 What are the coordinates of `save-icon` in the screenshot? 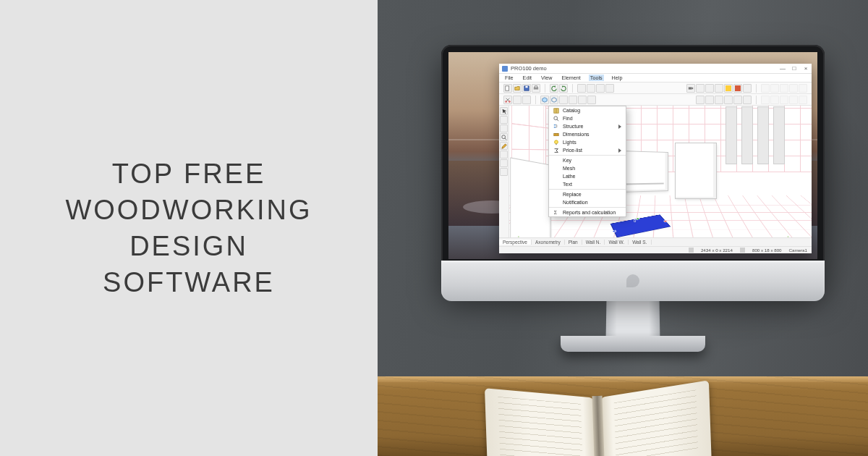 It's located at (527, 88).